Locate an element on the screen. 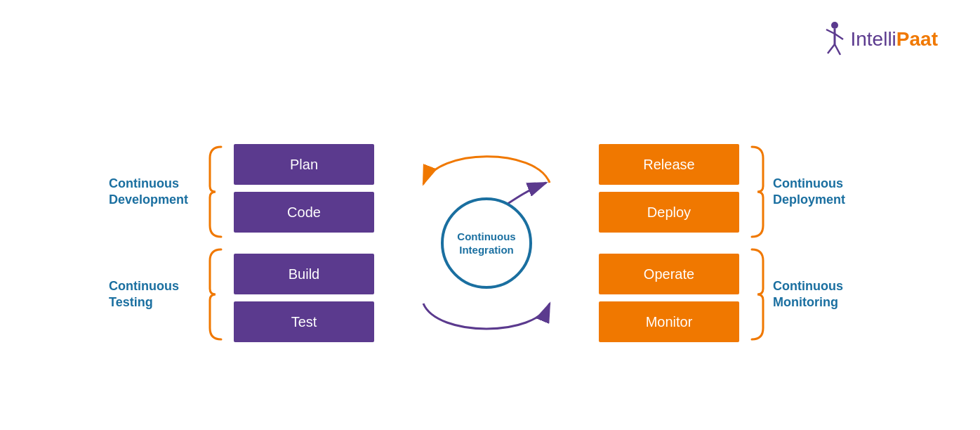 This screenshot has width=980, height=430. intellipaat-logo: IntelliPaat is located at coordinates (879, 39).